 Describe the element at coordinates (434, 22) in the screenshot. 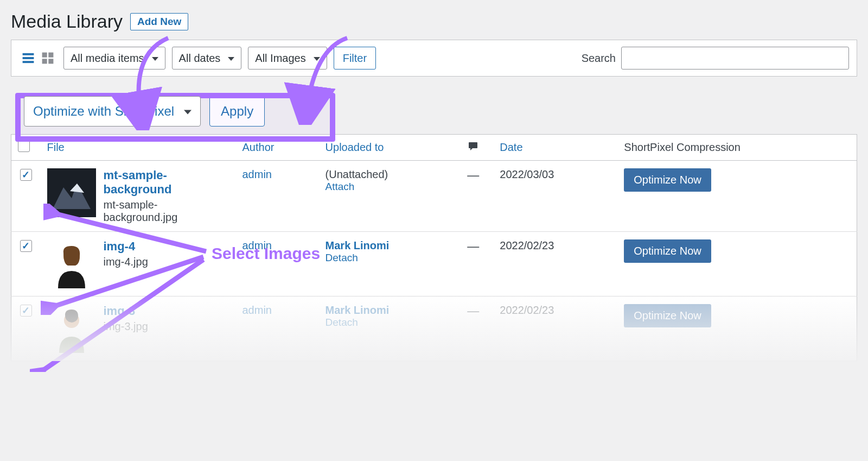

I see `page-header: Media Library Add New` at that location.